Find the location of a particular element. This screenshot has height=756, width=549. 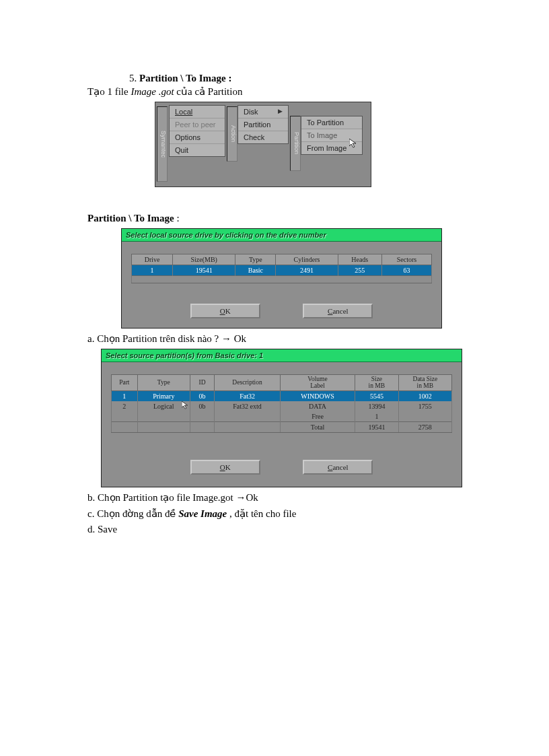

menu-item-from-image: From Image is located at coordinates (332, 148).